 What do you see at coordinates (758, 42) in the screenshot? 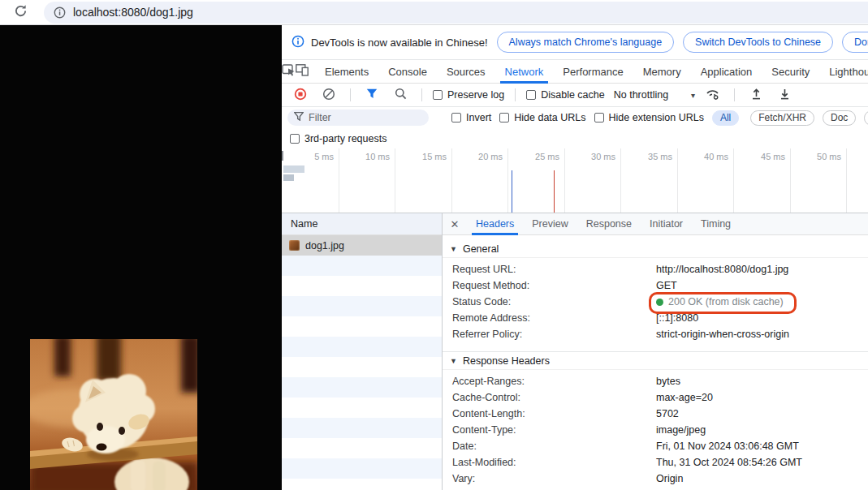
I see `switch-chinese-button: Switch DevTools to Chinese` at bounding box center [758, 42].